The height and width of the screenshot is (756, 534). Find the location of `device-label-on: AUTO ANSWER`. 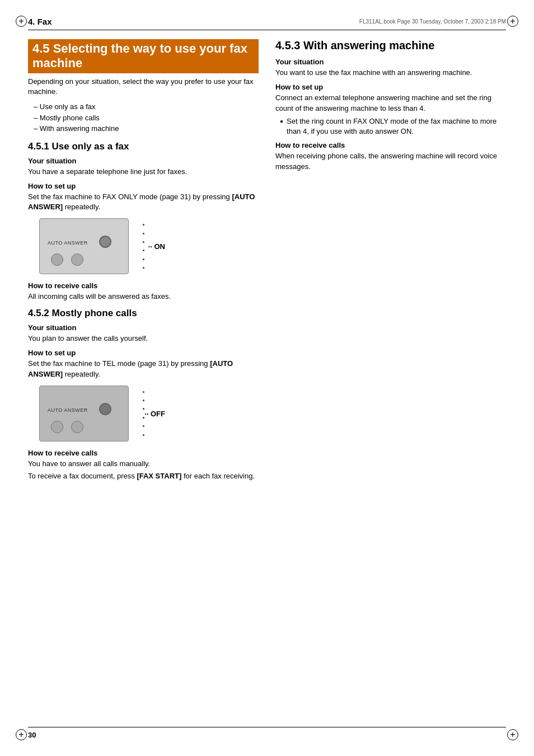

device-label-on: AUTO ANSWER is located at coordinates (68, 243).